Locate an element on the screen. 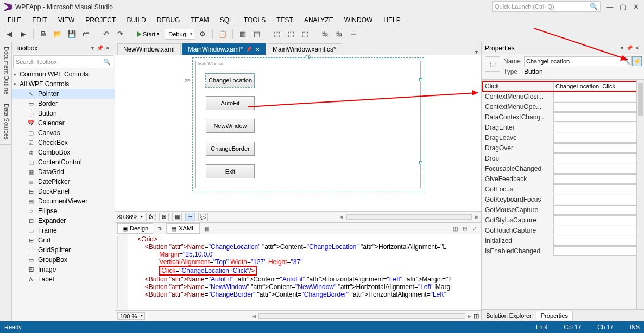  solution-explorer-tab: Solution Explorer is located at coordinates (509, 316).